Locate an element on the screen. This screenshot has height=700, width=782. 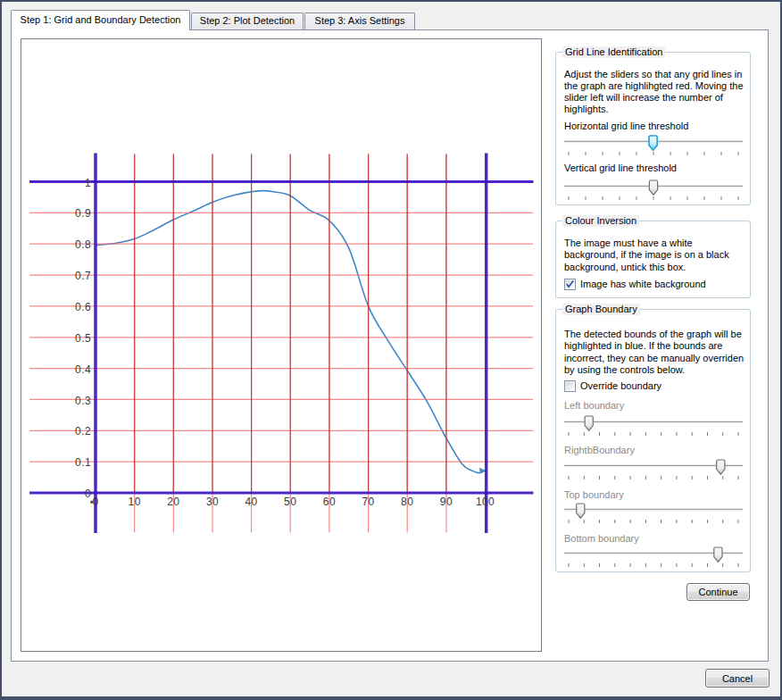
svg-text: 30 is located at coordinates (212, 502).